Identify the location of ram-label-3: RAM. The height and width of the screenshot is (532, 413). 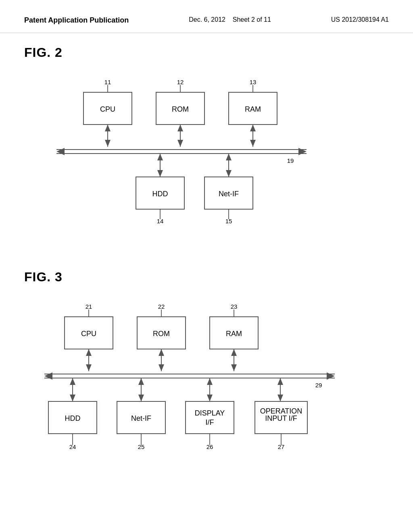
(234, 334).